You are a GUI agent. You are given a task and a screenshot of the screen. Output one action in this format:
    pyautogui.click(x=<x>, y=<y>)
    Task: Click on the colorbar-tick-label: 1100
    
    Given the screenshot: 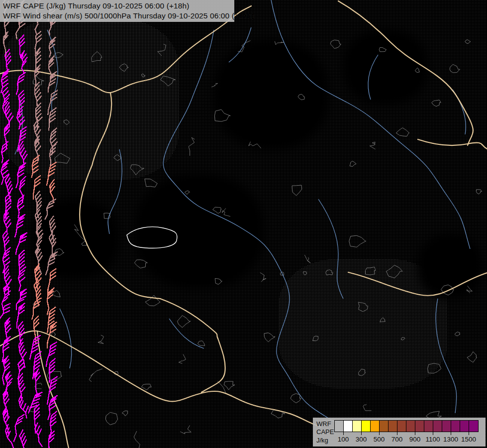 What is the action you would take?
    pyautogui.click(x=433, y=439)
    